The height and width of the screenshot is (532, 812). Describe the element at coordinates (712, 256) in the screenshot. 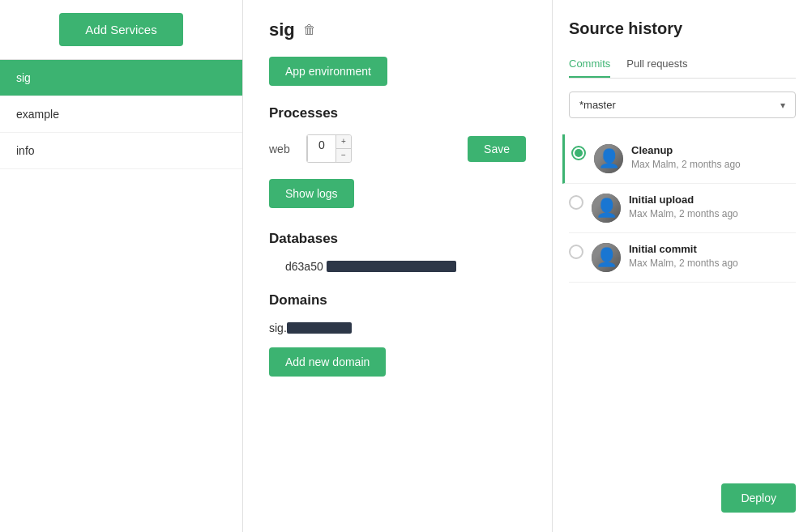

I see `commit-info-3: Initial commit Max Malm, 2 months ago` at that location.